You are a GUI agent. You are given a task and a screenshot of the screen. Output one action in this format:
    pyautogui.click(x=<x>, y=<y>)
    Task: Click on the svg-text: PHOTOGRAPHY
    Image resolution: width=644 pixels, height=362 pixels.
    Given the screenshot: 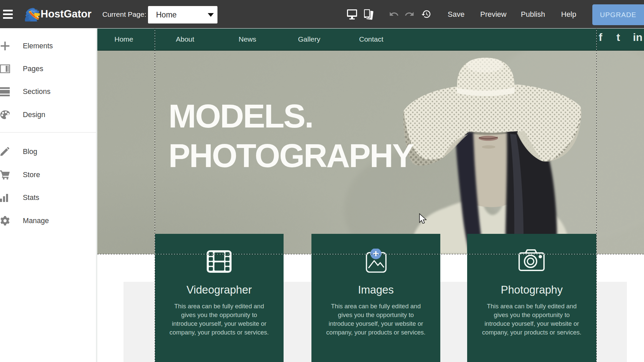 What is the action you would take?
    pyautogui.click(x=291, y=156)
    